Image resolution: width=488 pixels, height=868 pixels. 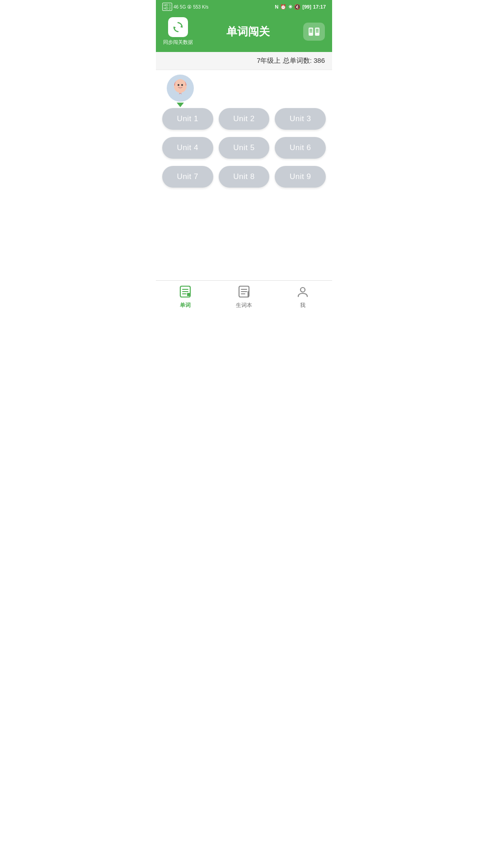 I want to click on hd-badge: HD 1 HD 2, so click(x=167, y=7).